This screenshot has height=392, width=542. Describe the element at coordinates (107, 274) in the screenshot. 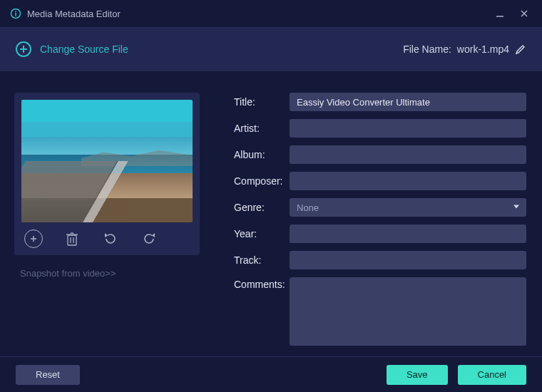

I see `snapshot-from-video-link: Snapshot from video>>` at that location.